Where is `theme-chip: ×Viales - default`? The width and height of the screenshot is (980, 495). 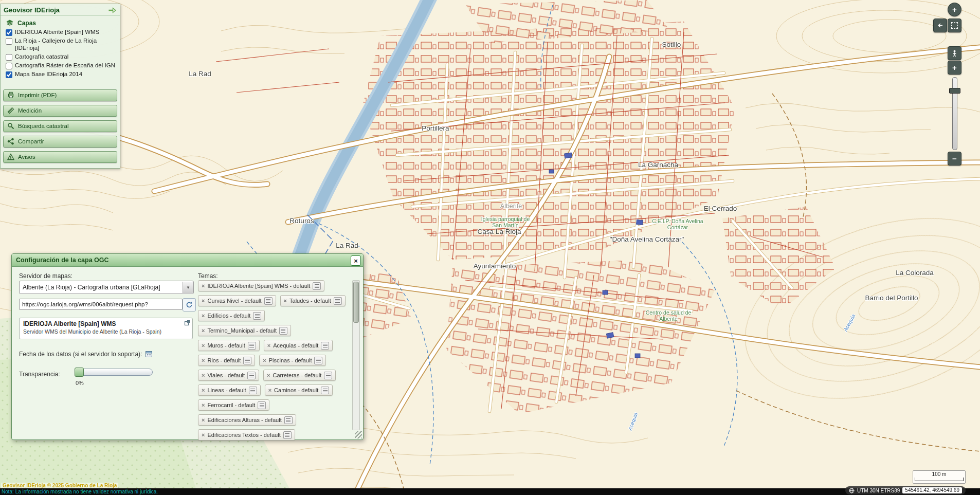
theme-chip: ×Viales - default is located at coordinates (228, 375).